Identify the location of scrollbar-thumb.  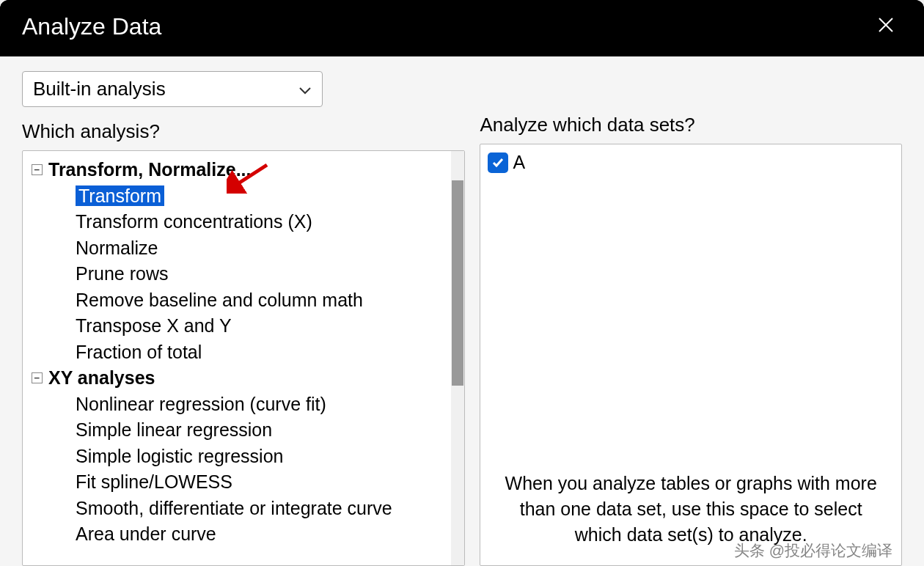
(458, 283).